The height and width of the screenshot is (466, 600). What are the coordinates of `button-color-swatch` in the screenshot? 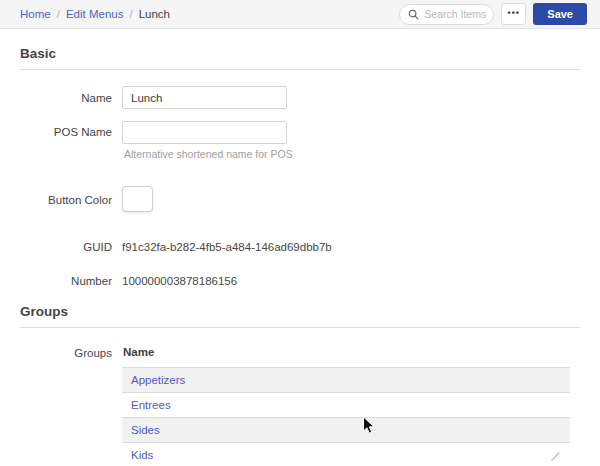 It's located at (138, 199).